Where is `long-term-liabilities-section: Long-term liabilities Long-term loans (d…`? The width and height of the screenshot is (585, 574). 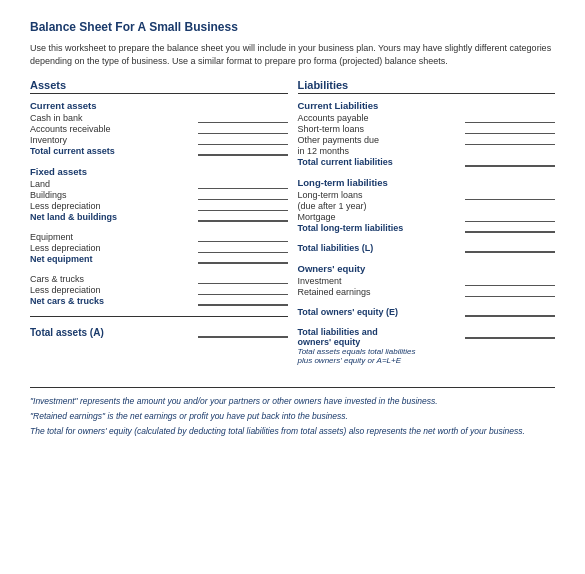
long-term-liabilities-section: Long-term liabilities Long-term loans (d… is located at coordinates (427, 205).